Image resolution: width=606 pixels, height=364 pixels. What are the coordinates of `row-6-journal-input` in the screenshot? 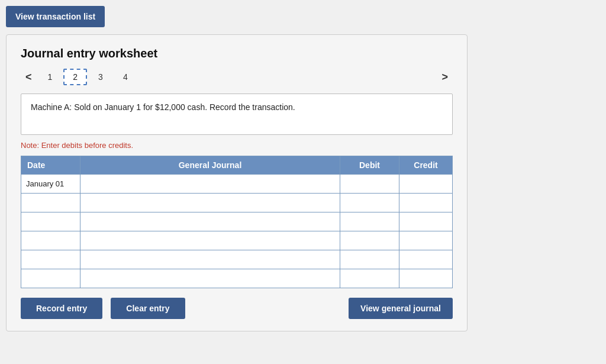 It's located at (210, 278).